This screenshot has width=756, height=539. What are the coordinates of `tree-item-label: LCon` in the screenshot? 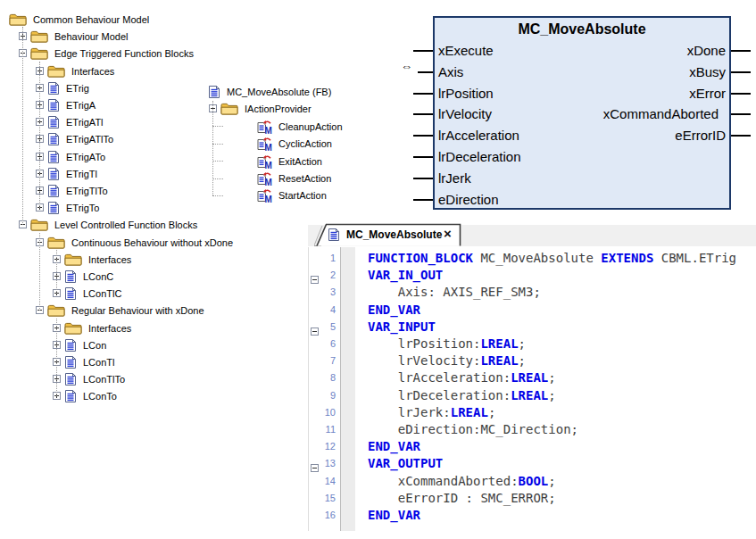 It's located at (95, 345).